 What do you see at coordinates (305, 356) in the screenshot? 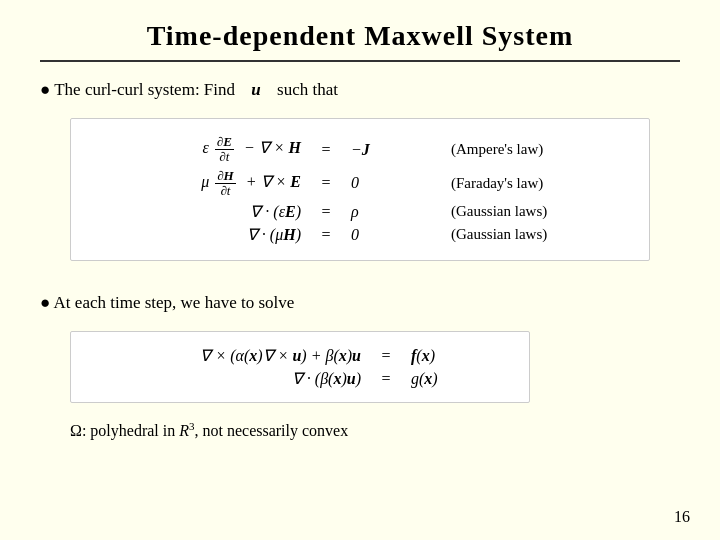
I see `eq-row-5: ∇ × (α(x)∇ × u) + β(x)u = f(x)` at bounding box center [305, 356].